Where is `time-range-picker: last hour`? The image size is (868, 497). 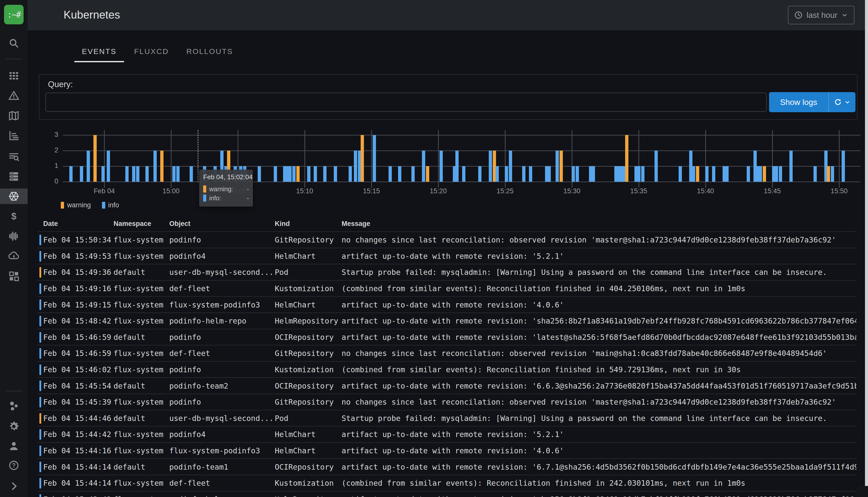
time-range-picker: last hour is located at coordinates (821, 15).